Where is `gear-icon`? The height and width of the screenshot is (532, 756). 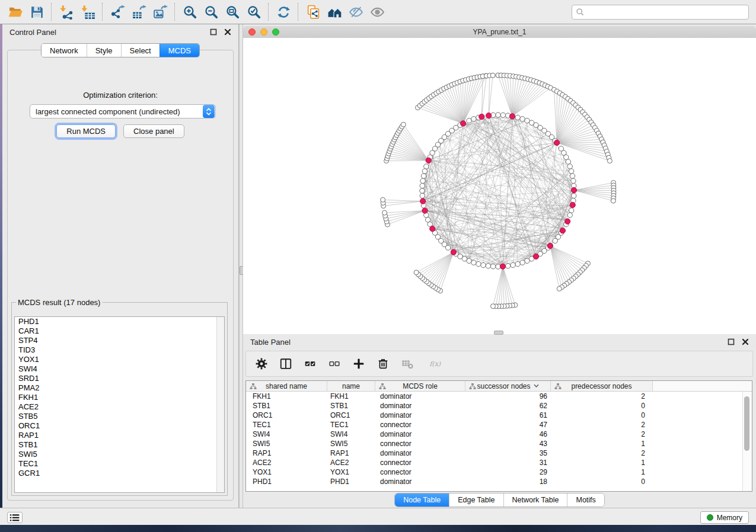 gear-icon is located at coordinates (261, 364).